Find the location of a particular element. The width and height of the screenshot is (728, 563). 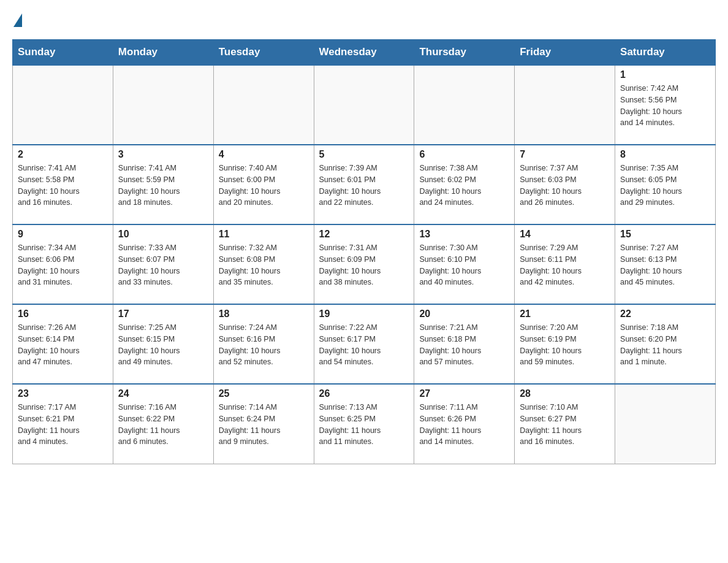

calendar-cell: 16Sunrise: 7:26 AM Sunset: 6:14 PM Dayli… is located at coordinates (63, 344).